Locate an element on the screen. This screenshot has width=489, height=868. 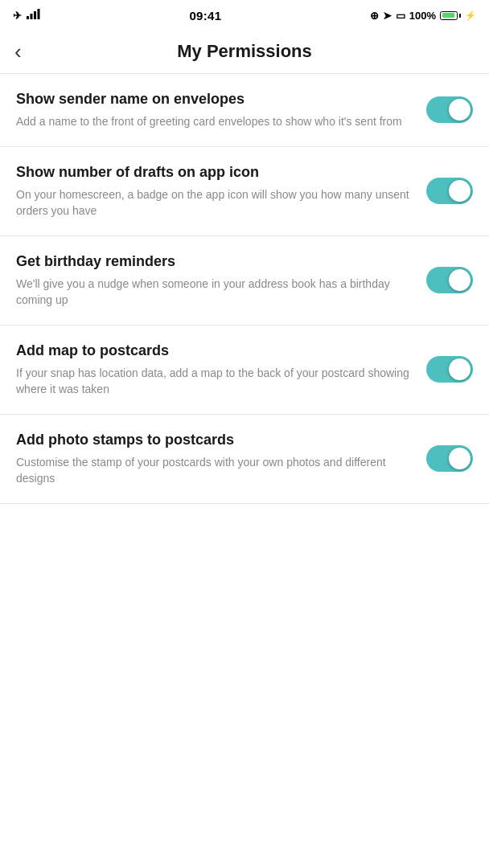
charging-icon: ⚡ is located at coordinates (471, 16).